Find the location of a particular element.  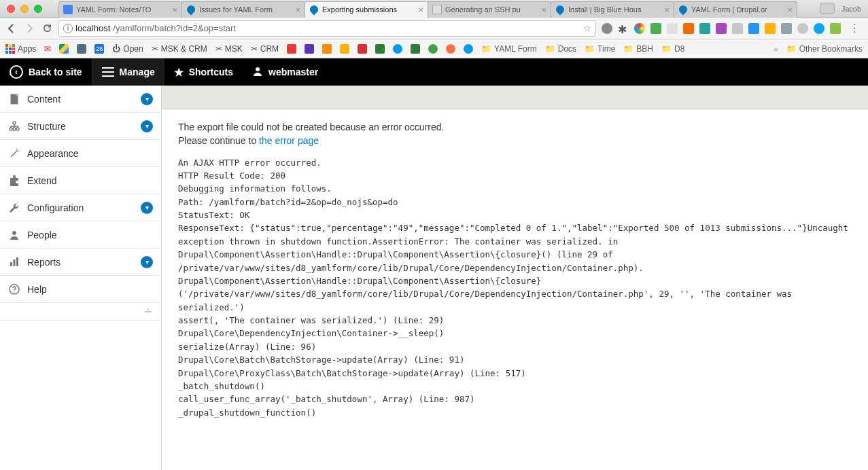

sidebar-item-appearance: Appearance is located at coordinates (80, 153).